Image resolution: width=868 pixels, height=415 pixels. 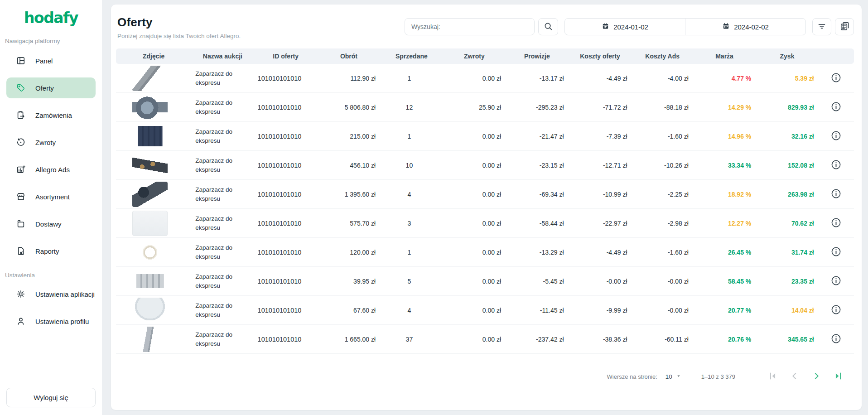 I want to click on page-subtitle: Poniżej znajduje się lista Twoich ofert …, so click(x=179, y=36).